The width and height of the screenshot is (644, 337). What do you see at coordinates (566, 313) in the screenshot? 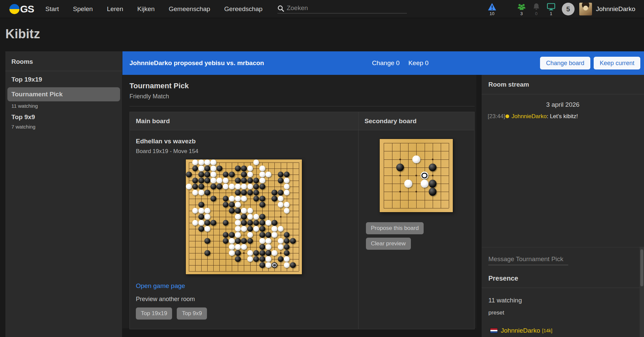
I see `presence-preset: preset` at bounding box center [566, 313].